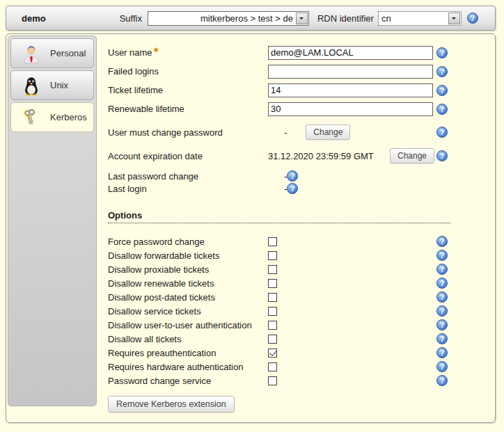 The width and height of the screenshot is (504, 432). What do you see at coordinates (279, 283) in the screenshot?
I see `option-row: Disallow renewable tickets ?` at bounding box center [279, 283].